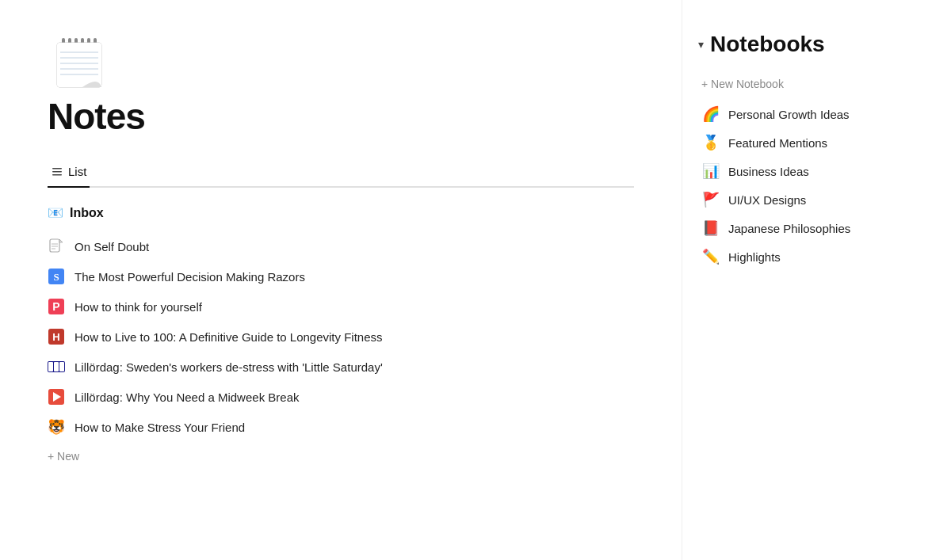 Image resolution: width=951 pixels, height=560 pixels. Describe the element at coordinates (56, 337) in the screenshot. I see `note-icon-h: H` at that location.